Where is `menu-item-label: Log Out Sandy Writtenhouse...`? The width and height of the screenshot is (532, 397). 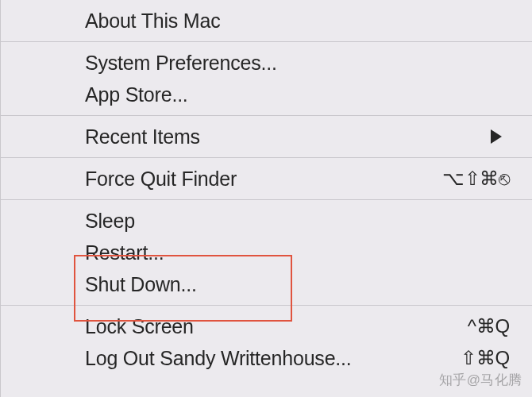 menu-item-label: Log Out Sandy Writtenhouse... is located at coordinates (218, 359).